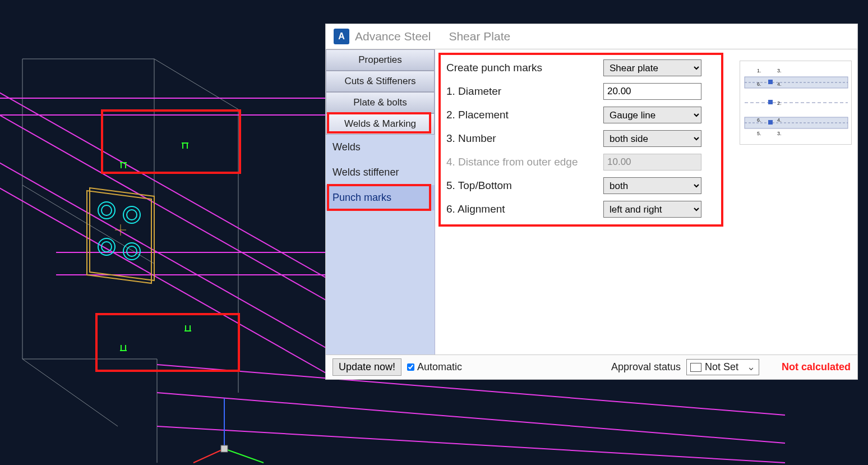 The width and height of the screenshot is (868, 465). I want to click on svg-text: 5., so click(759, 133).